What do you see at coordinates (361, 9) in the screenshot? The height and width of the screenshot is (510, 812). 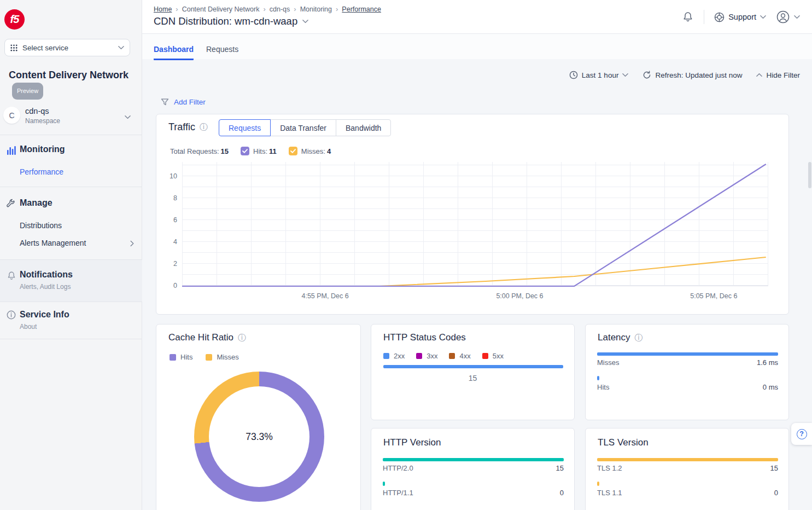 I see `breadcrumb-item: Performance` at bounding box center [361, 9].